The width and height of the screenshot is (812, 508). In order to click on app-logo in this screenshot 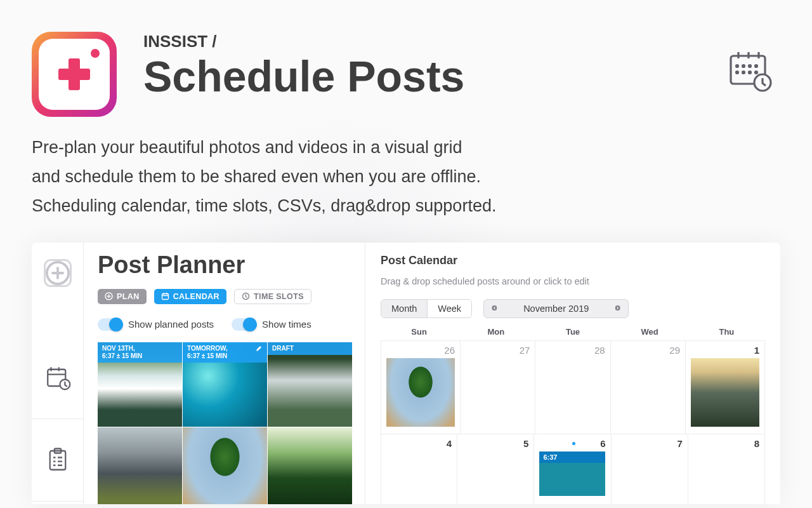, I will do `click(74, 74)`.